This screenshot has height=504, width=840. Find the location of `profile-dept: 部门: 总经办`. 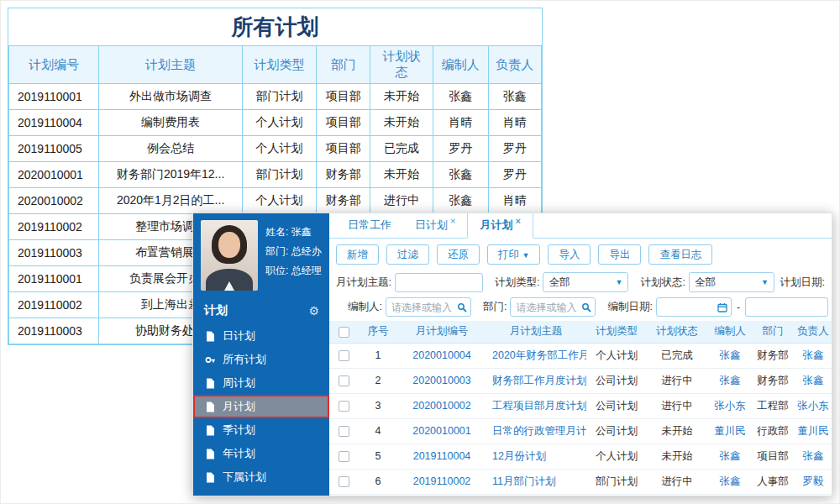

profile-dept: 部门: 总经办 is located at coordinates (294, 252).